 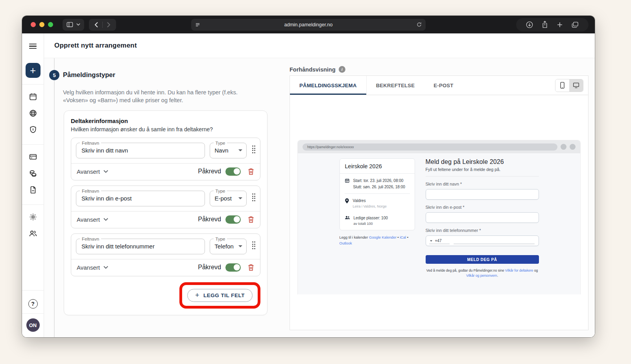 I want to click on terms-privacy-link: Vilkår og personvern, so click(x=482, y=276).